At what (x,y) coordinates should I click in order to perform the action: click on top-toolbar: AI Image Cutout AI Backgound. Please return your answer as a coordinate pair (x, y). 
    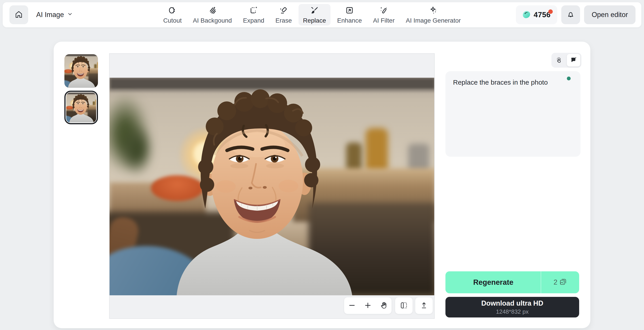
    Looking at the image, I should click on (322, 15).